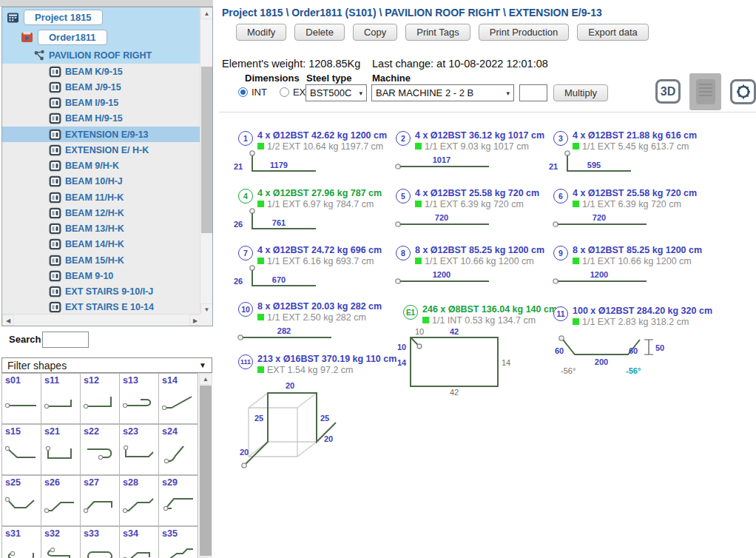 This screenshot has width=756, height=558. I want to click on shape-cell-s13: s13, so click(139, 398).